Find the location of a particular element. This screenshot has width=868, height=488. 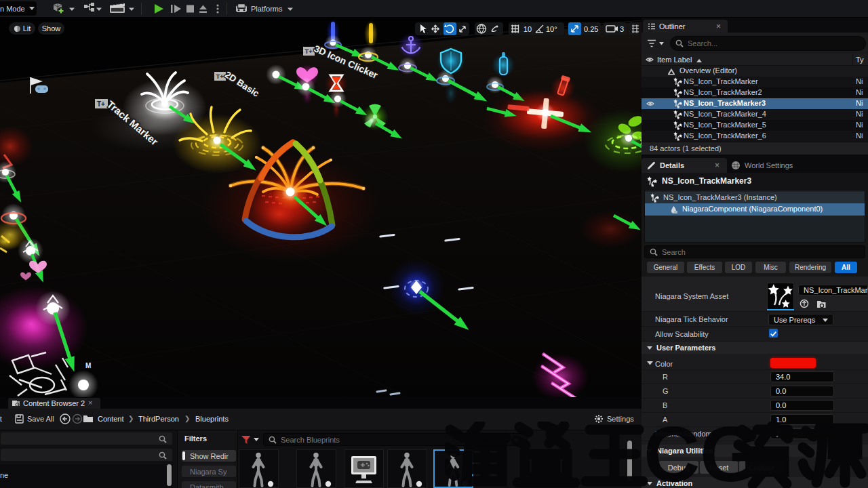

svg-text: M is located at coordinates (88, 366).